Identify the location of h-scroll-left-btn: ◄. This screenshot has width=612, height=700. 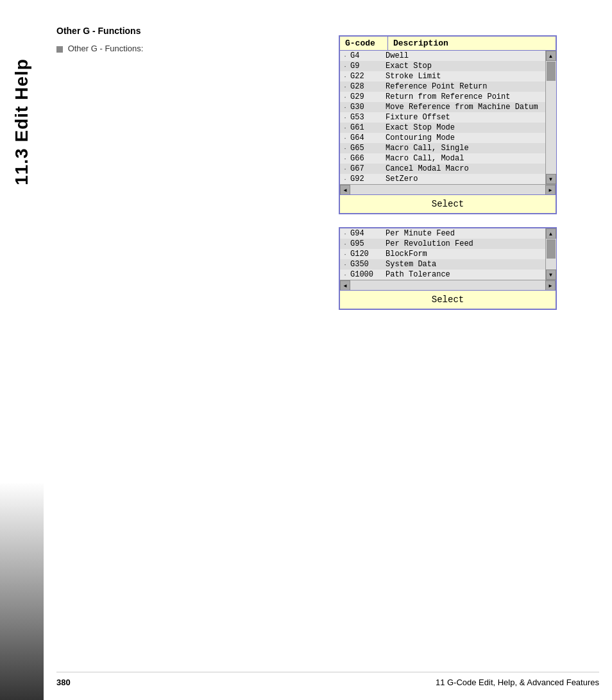
(345, 190).